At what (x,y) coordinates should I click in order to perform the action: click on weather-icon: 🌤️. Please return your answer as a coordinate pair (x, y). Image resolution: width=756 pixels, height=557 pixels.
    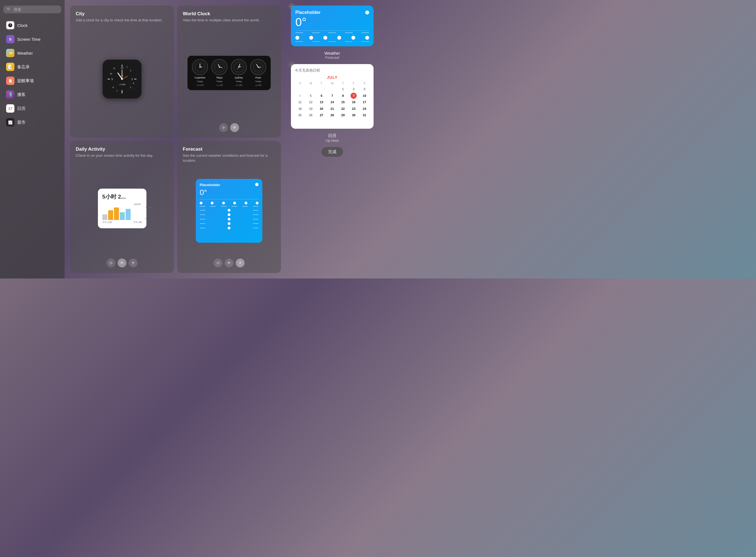
    Looking at the image, I should click on (10, 53).